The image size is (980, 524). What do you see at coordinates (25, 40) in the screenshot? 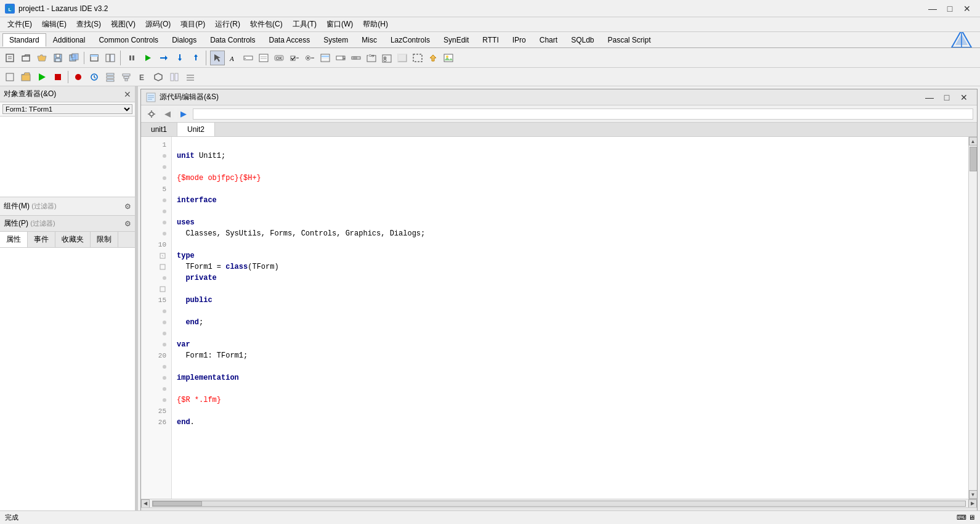
I see `palette-tab-standard: Standard` at bounding box center [25, 40].